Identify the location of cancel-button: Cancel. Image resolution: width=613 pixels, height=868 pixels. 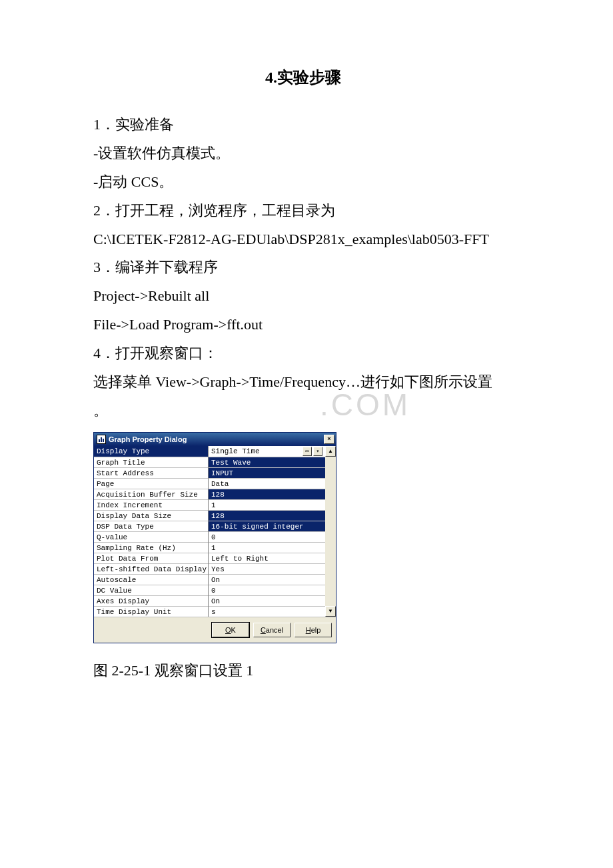
(272, 630).